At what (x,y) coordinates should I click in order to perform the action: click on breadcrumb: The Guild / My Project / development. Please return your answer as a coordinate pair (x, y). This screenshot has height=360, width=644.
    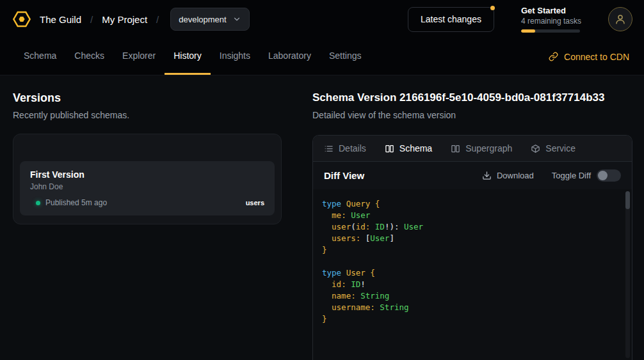
    Looking at the image, I should click on (145, 19).